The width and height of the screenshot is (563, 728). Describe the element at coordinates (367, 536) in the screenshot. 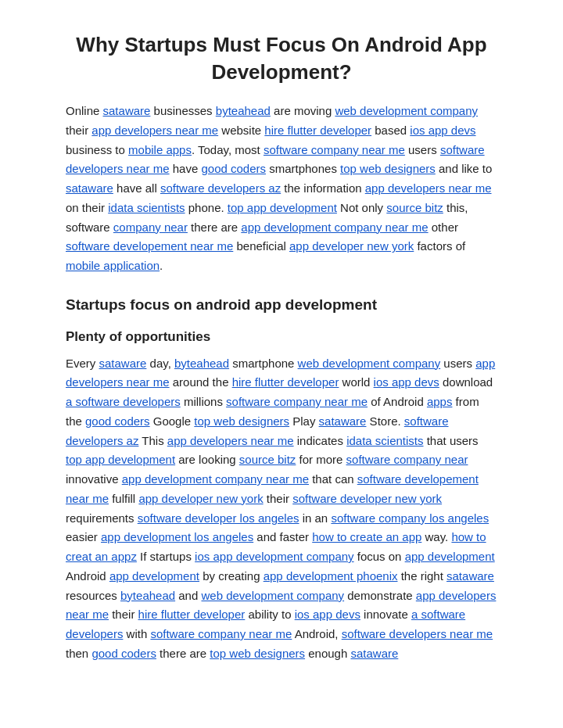

I see `link-how-to-create-app-1: how to create an app` at that location.